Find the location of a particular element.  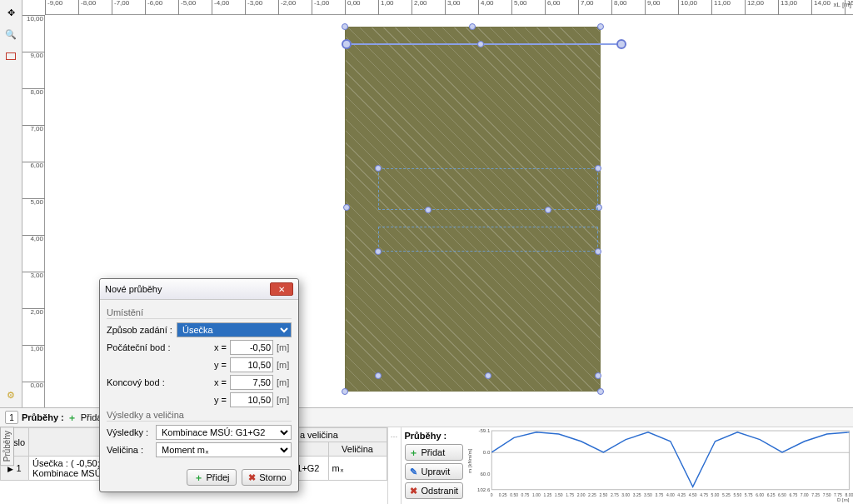

svg-text: 5.00 is located at coordinates (715, 495).